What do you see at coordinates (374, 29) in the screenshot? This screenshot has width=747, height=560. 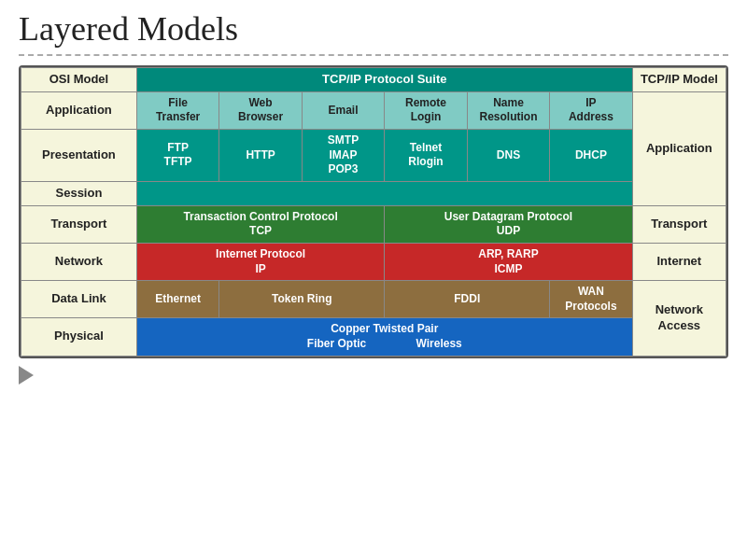 I see `page-title: Layered Models` at bounding box center [374, 29].